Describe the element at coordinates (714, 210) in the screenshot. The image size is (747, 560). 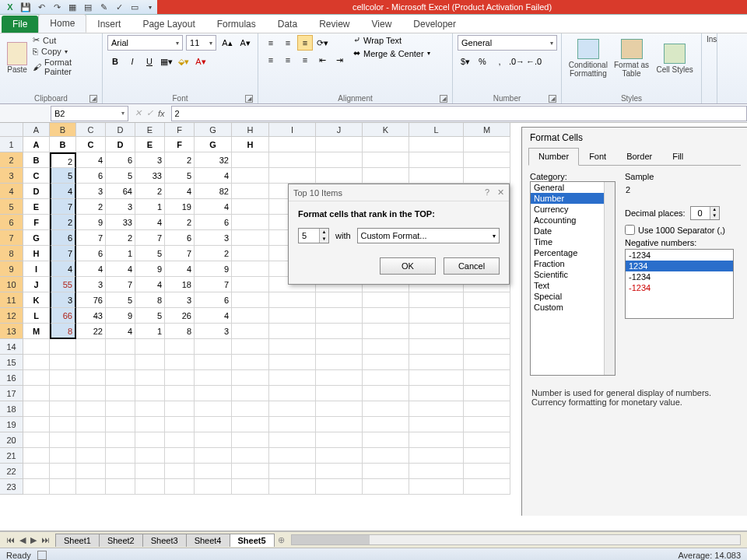
I see `spin-up-icon: ▲` at that location.